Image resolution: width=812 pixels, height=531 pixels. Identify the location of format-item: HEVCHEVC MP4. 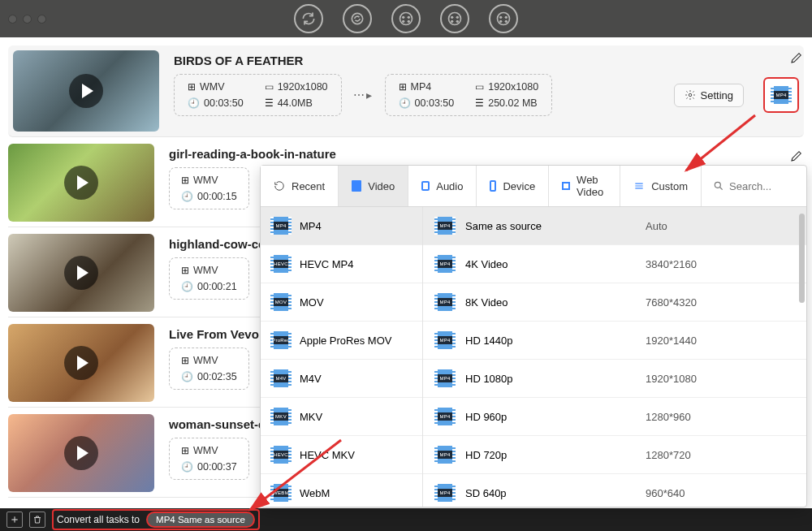
(341, 265).